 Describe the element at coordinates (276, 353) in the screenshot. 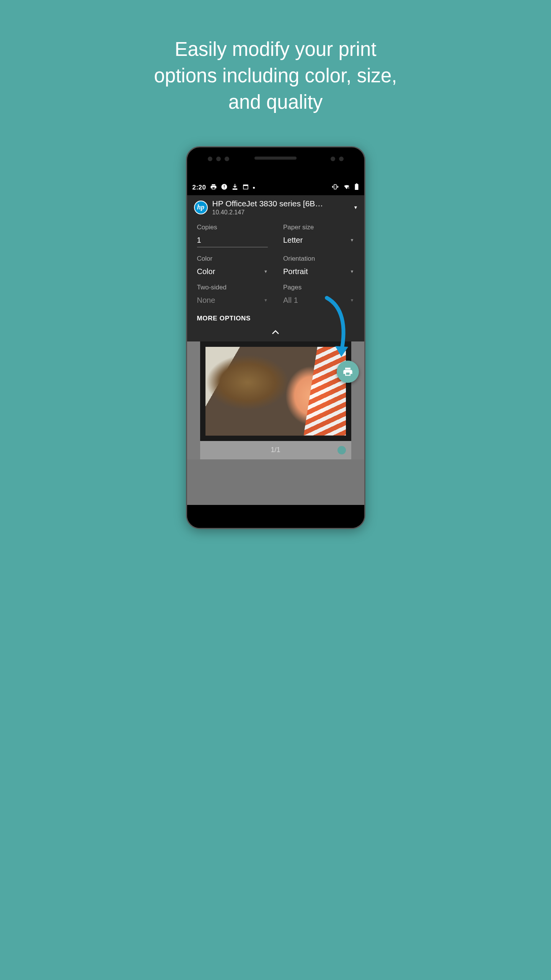

I see `android-screen: hp HP OfficeJet 3830 series [6B… 10.40.2…` at that location.